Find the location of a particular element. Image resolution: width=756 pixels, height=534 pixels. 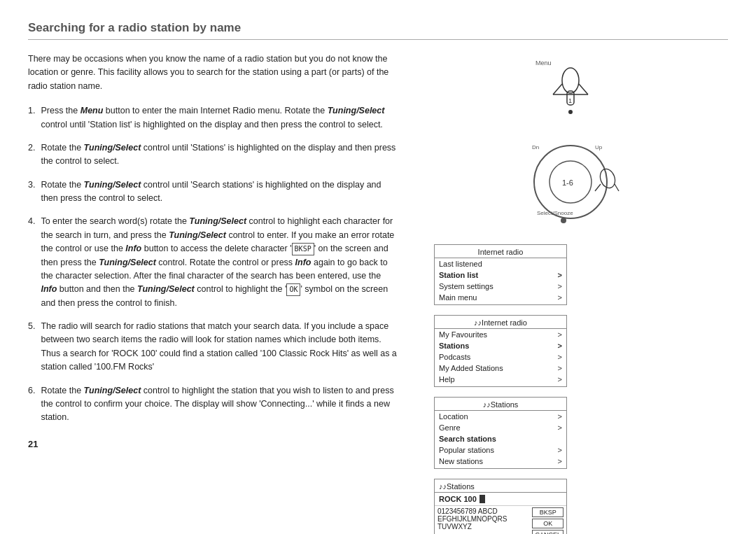

svg-text: Up is located at coordinates (599, 147).